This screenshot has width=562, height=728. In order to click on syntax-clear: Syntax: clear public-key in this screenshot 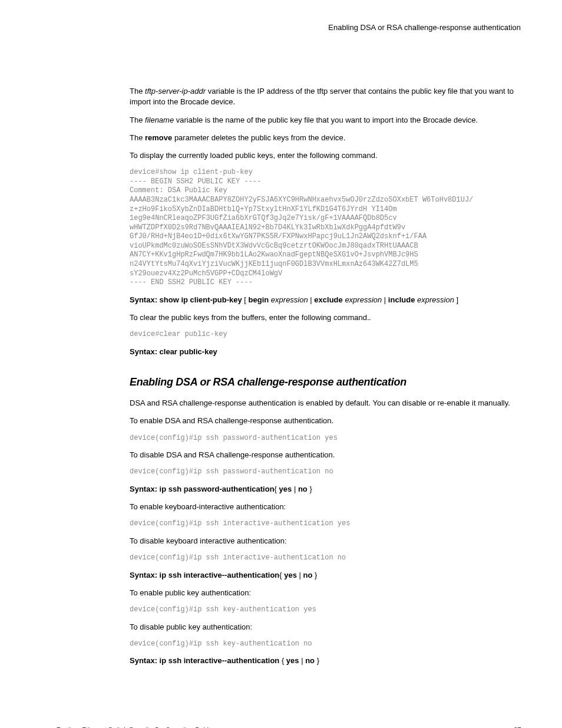, I will do `click(289, 352)`.